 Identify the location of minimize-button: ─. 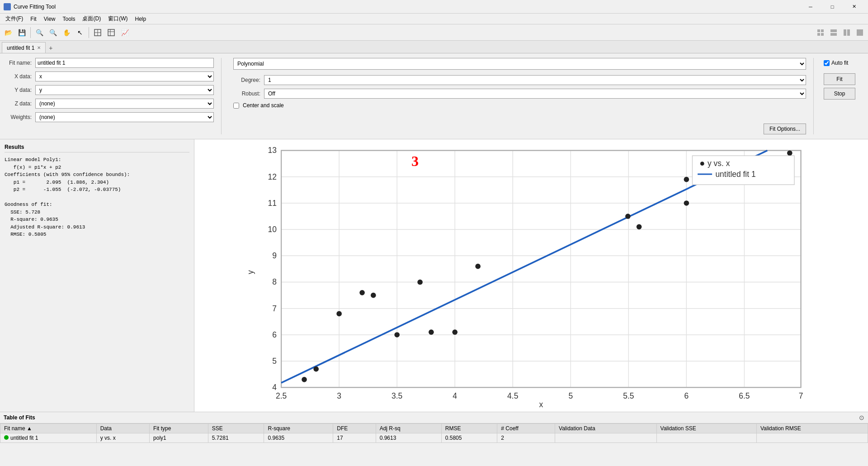
(811, 7).